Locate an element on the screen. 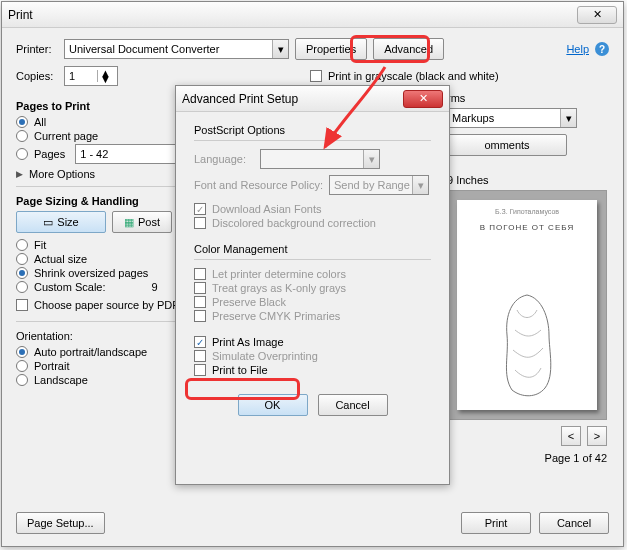  simulate-over-check: Simulate Overprinting is located at coordinates (312, 356).